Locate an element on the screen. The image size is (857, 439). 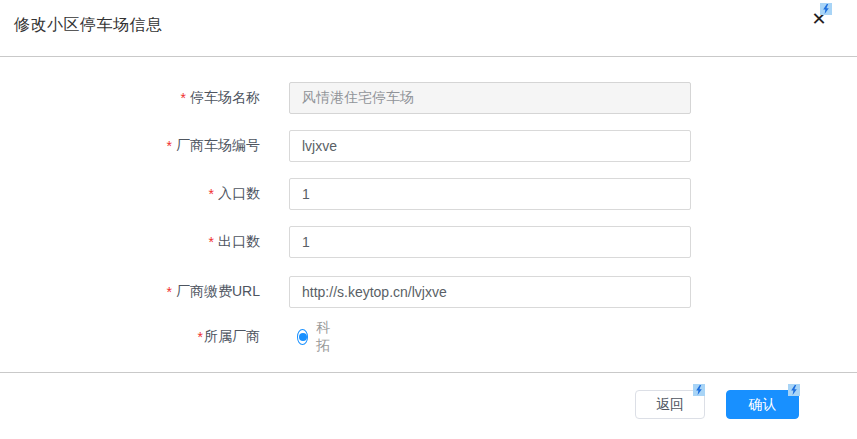
field-label-text: 厂商车场编号 is located at coordinates (218, 146).